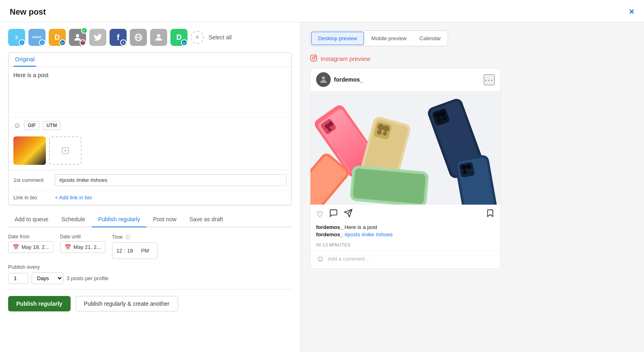 The height and width of the screenshot is (352, 644). Describe the element at coordinates (130, 251) in the screenshot. I see `time-minute: 18` at that location.